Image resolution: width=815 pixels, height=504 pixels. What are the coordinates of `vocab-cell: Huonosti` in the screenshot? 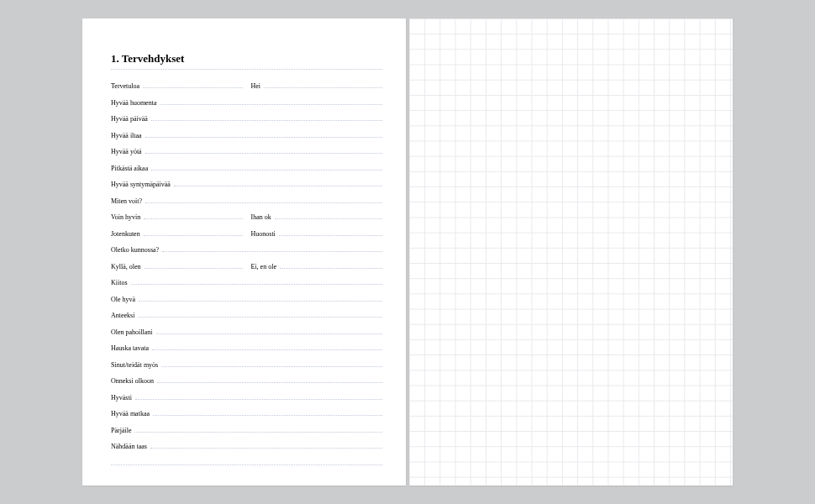 It's located at (318, 234).